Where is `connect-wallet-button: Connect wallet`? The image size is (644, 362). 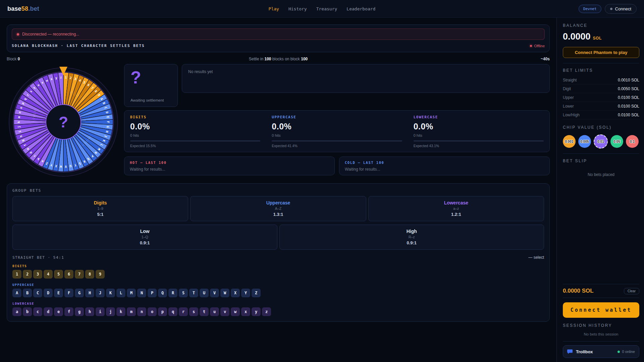
connect-wallet-button: Connect wallet is located at coordinates (601, 310).